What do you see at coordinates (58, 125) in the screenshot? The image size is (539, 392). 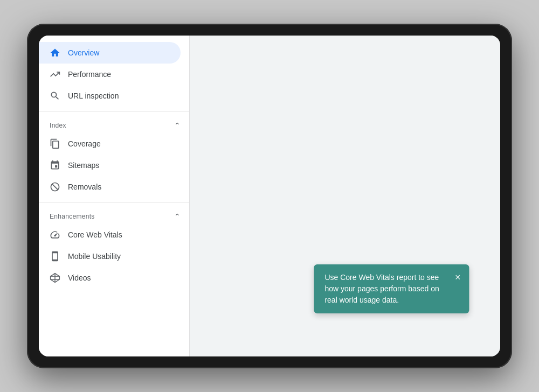 I see `index-section-label: Index` at bounding box center [58, 125].